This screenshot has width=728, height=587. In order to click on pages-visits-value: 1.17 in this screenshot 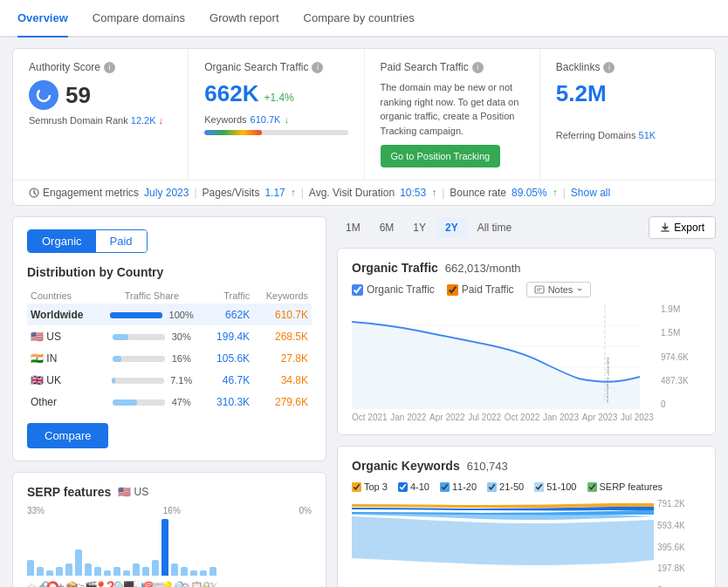, I will do `click(274, 193)`.